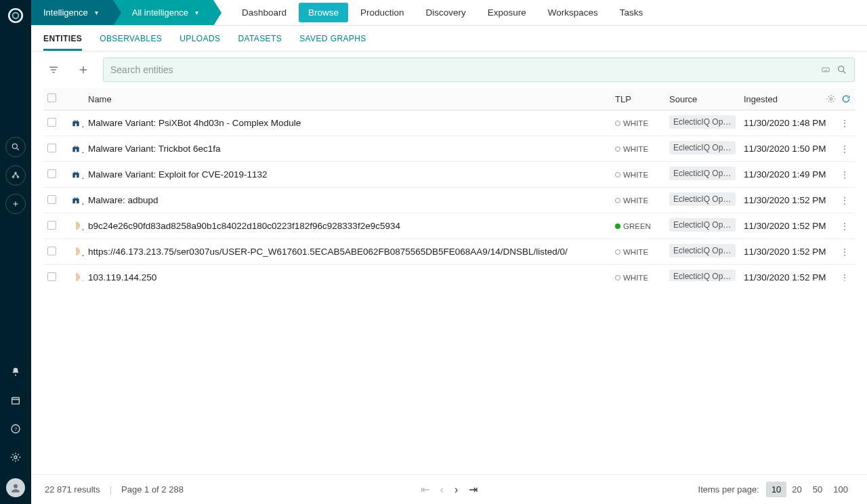 The height and width of the screenshot is (504, 867). What do you see at coordinates (16, 429) in the screenshot?
I see `rail-help-icon: ?` at bounding box center [16, 429].